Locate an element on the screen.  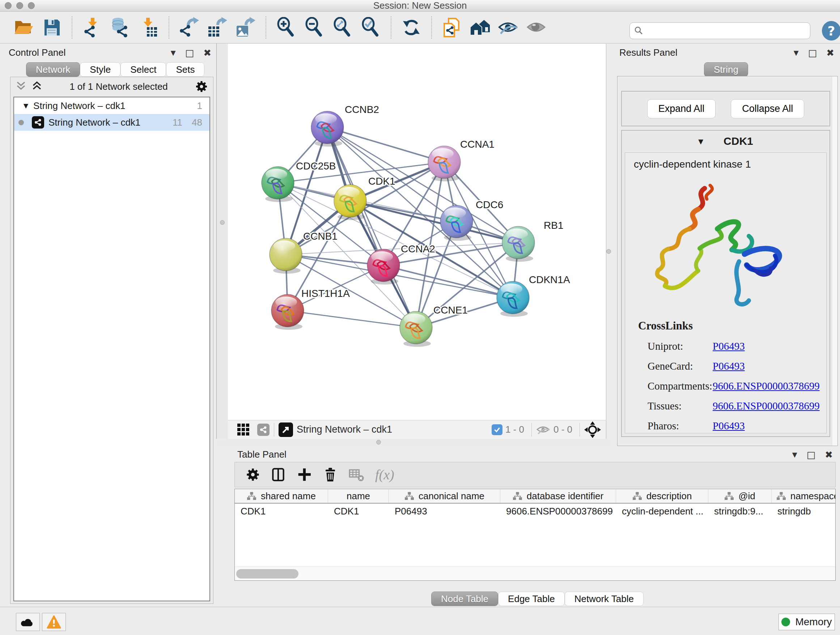
detach-view-icon is located at coordinates (286, 430).